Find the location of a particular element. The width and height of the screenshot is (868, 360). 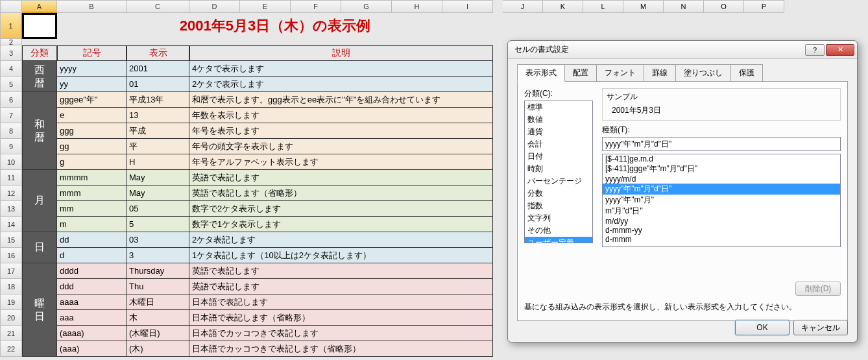

cell-symbol: yy is located at coordinates (92, 84).